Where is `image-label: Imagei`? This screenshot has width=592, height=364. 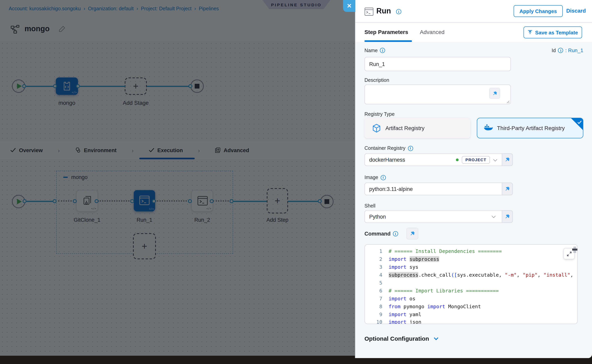
image-label: Imagei is located at coordinates (375, 178).